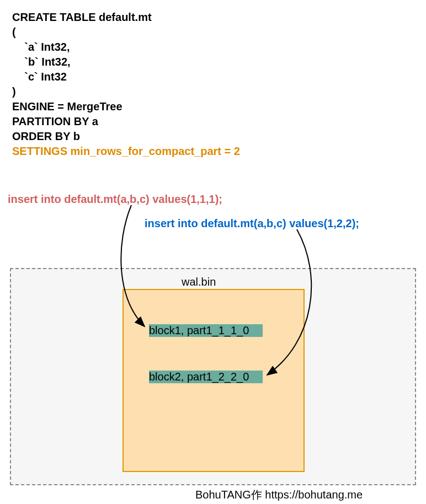 The image size is (426, 504). Describe the element at coordinates (126, 32) in the screenshot. I see `sql-line: (` at that location.